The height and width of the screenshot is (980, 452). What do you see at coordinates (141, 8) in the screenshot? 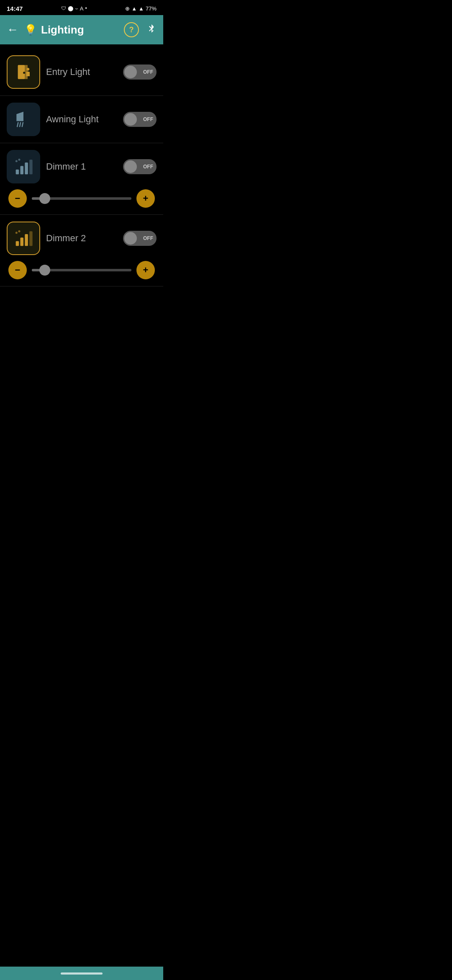
I see `signal-bars-icon: ▲` at bounding box center [141, 8].